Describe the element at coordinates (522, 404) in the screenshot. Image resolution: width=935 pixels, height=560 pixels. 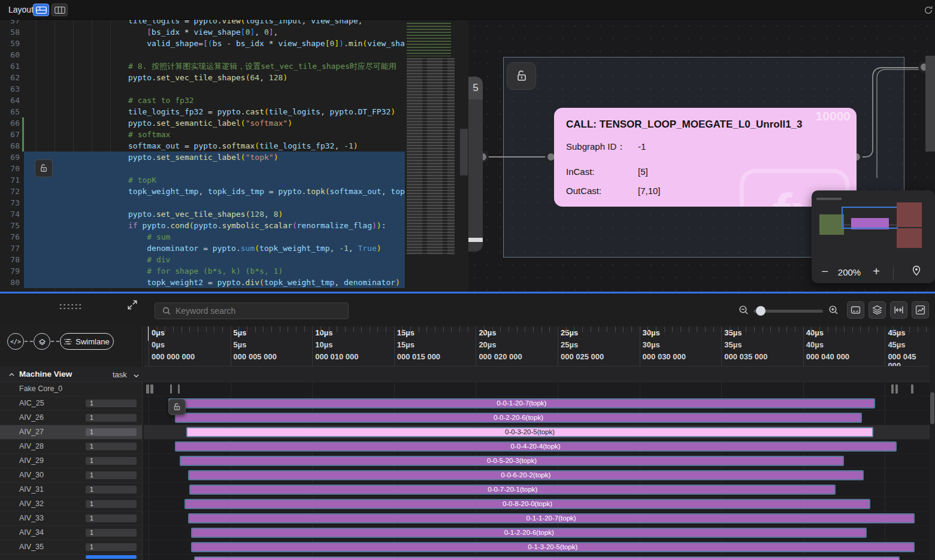
I see `task-bar: 0-0-1-20-7(topk)` at that location.